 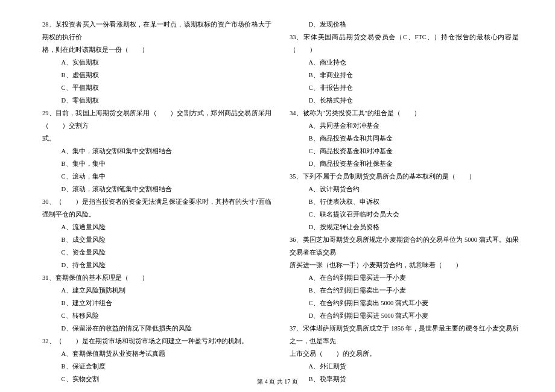 What do you see at coordinates (157, 277) in the screenshot?
I see `q31-stem: 31、套期保值的基本原理是（ ）` at bounding box center [157, 277].